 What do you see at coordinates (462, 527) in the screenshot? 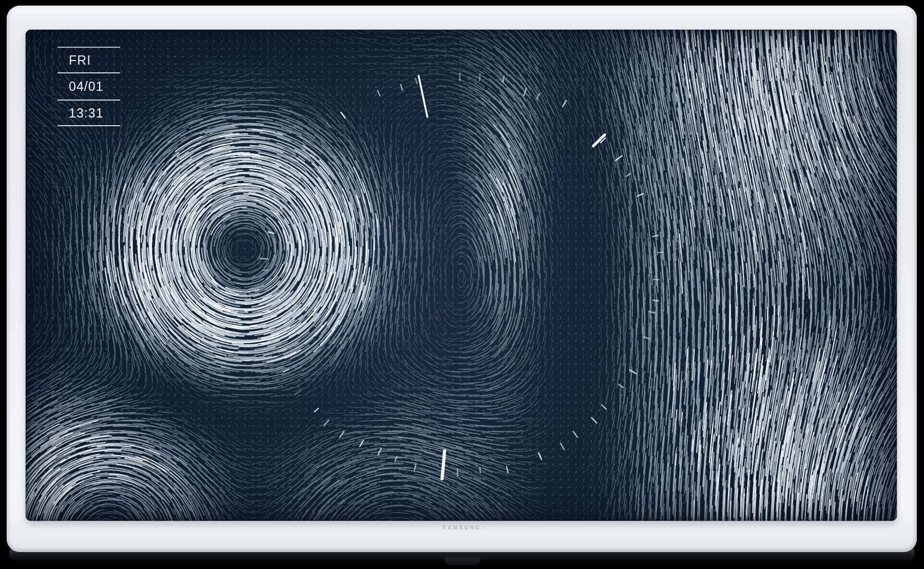
I see `samsung-logo: SAMSUNG` at bounding box center [462, 527].